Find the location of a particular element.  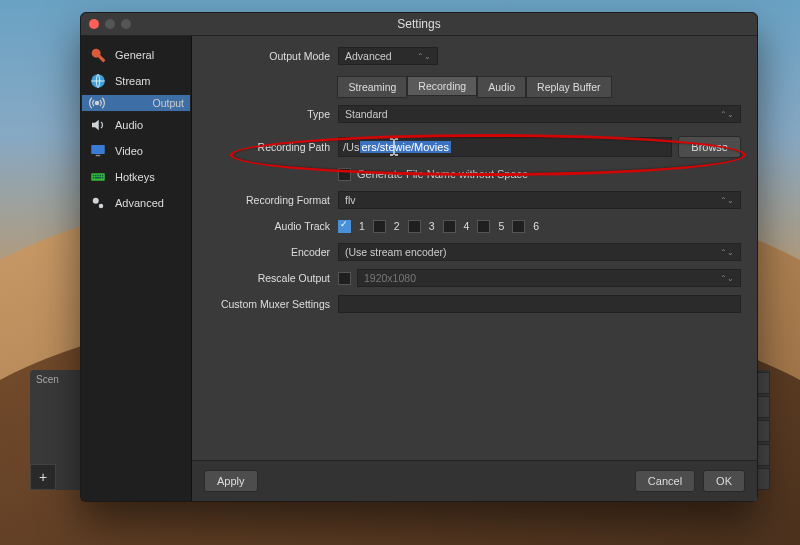

encoder-select: (Use stream encoder) ⌃⌄ is located at coordinates (540, 252).